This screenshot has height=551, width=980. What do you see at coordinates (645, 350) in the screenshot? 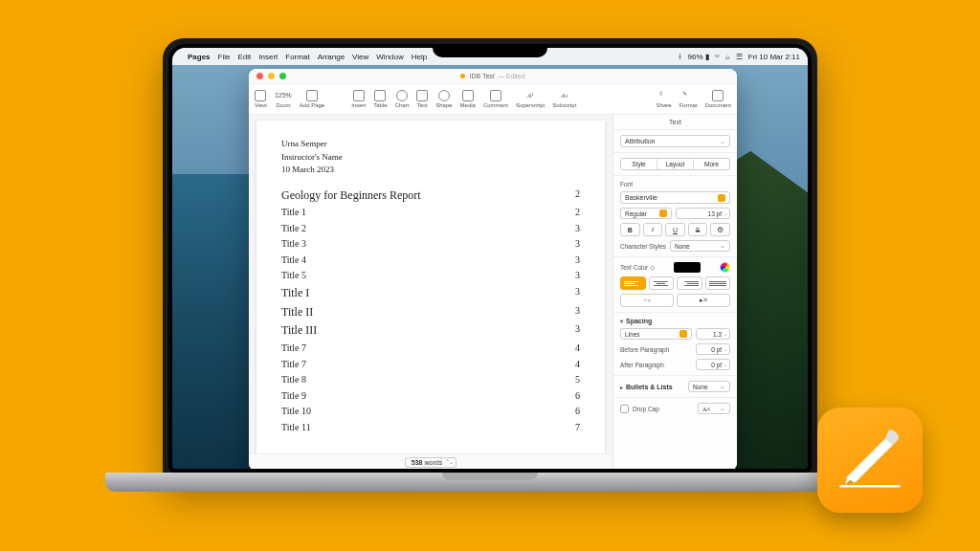
I see `before-para-label: Before Paragraph` at bounding box center [645, 350].